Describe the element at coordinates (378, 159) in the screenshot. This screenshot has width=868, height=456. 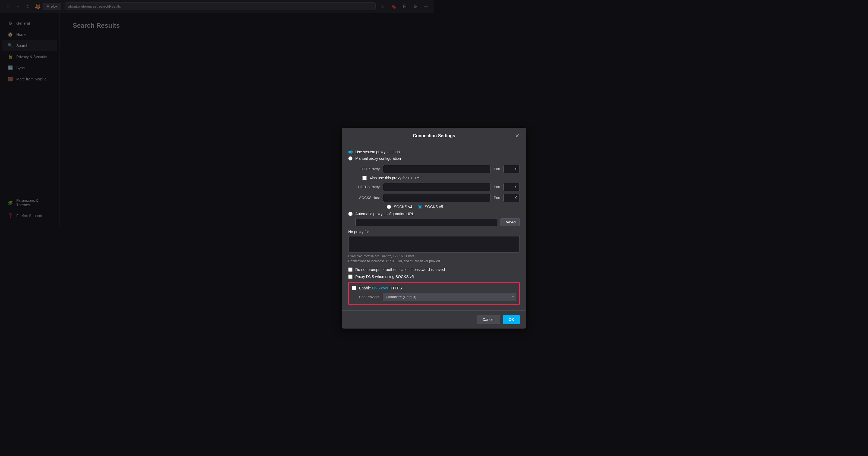
I see `radio-manual-proxy-label: Manual proxy configuration` at that location.